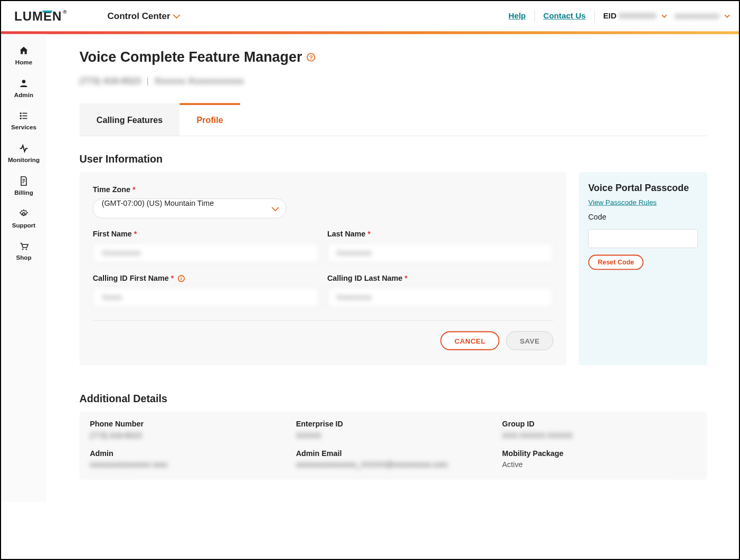  I want to click on last-name-label: Last Name *, so click(440, 234).